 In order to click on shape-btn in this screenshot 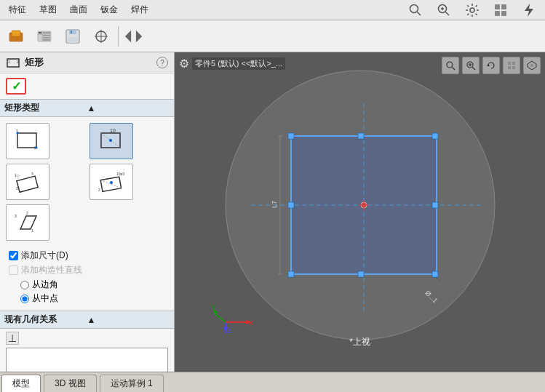, I will do `click(16, 36)`.